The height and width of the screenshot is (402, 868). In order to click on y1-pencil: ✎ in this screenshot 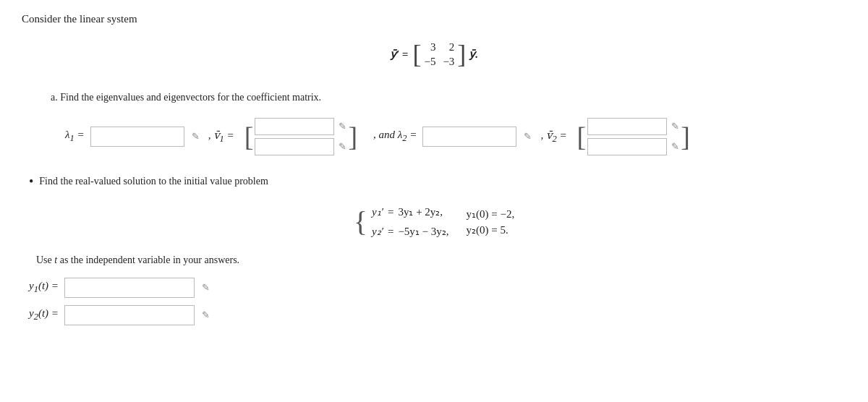, I will do `click(205, 288)`.